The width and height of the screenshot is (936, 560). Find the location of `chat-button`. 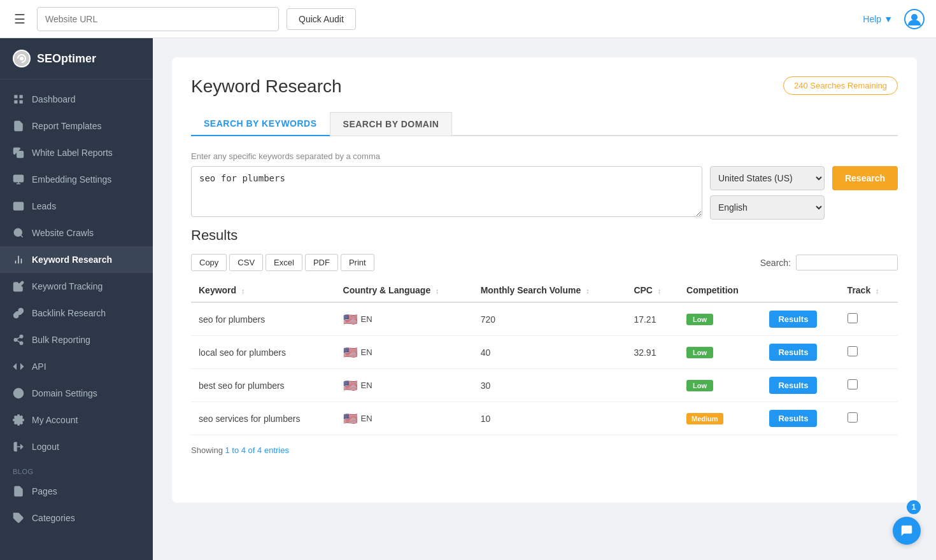

chat-button is located at coordinates (907, 531).